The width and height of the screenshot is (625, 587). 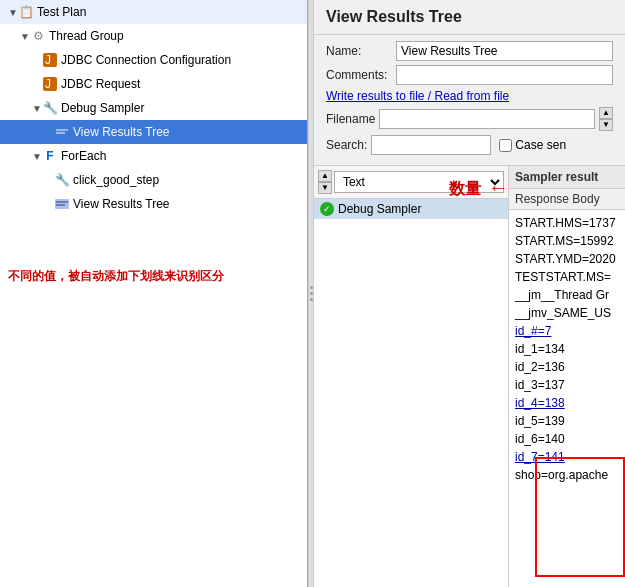 I want to click on checkmark-icon: ✓, so click(x=327, y=209).